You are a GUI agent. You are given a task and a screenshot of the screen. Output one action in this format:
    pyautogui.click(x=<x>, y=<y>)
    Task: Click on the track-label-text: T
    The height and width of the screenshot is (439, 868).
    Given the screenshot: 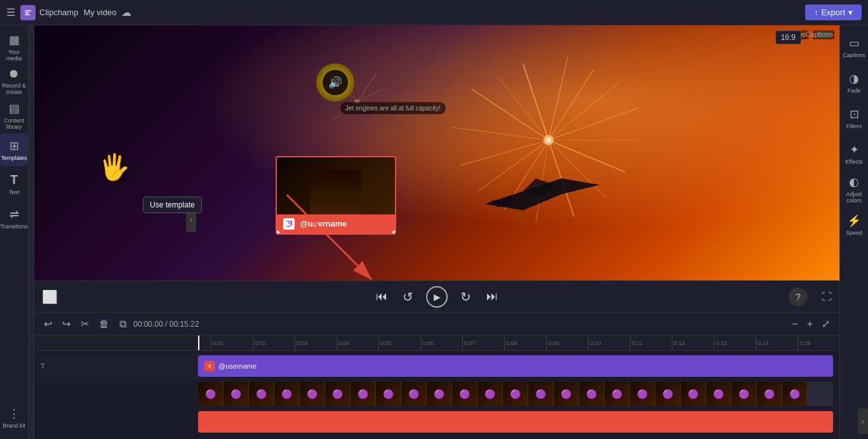 What is the action you would take?
    pyautogui.click(x=116, y=366)
    